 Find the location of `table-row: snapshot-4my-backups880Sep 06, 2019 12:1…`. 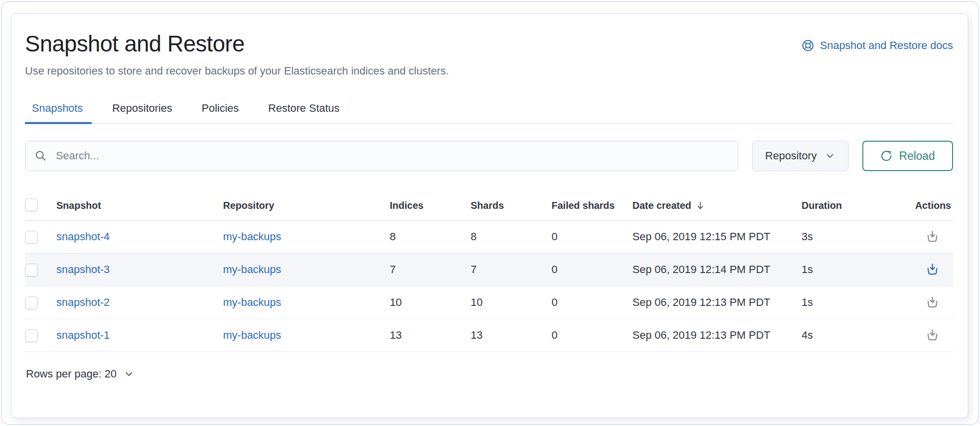

table-row: snapshot-4my-backups880Sep 06, 2019 12:1… is located at coordinates (489, 237).